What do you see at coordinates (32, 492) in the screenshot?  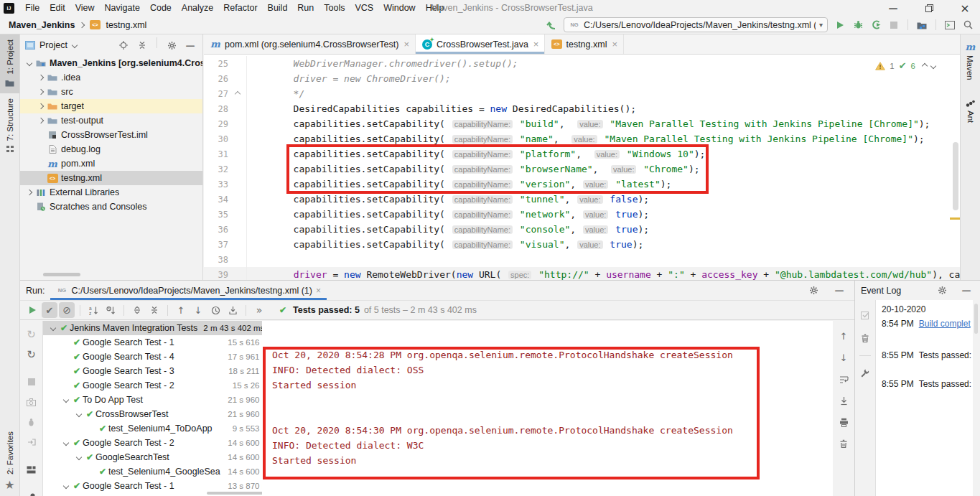 I see `pin-icon` at bounding box center [32, 492].